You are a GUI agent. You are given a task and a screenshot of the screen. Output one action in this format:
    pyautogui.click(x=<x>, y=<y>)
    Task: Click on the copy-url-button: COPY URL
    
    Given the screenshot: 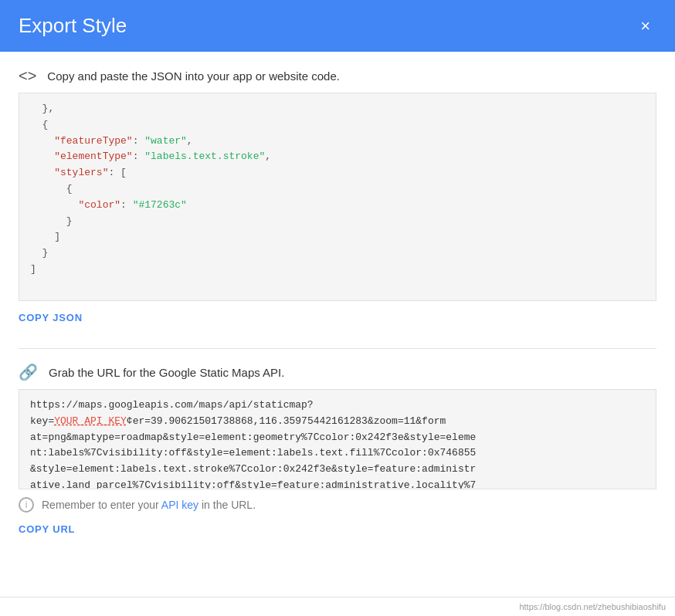 What is the action you would take?
    pyautogui.click(x=46, y=530)
    